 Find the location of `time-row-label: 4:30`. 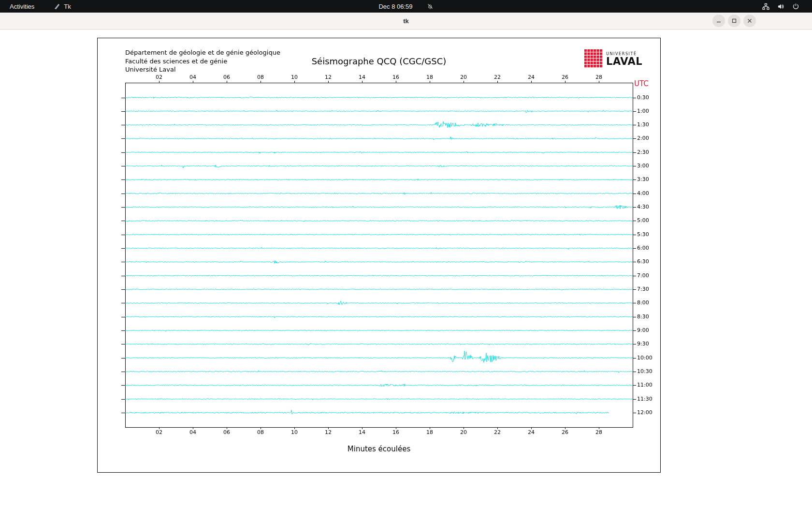

time-row-label: 4:30 is located at coordinates (643, 207).